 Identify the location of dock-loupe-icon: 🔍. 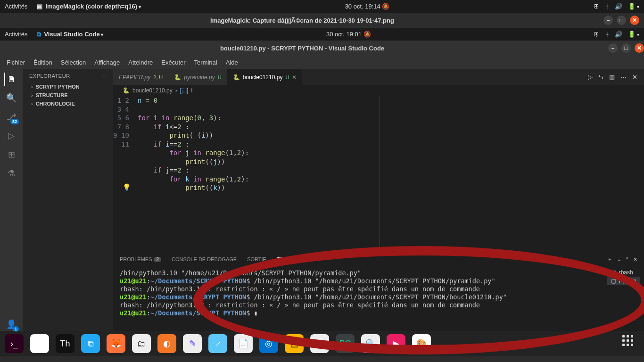
(371, 344).